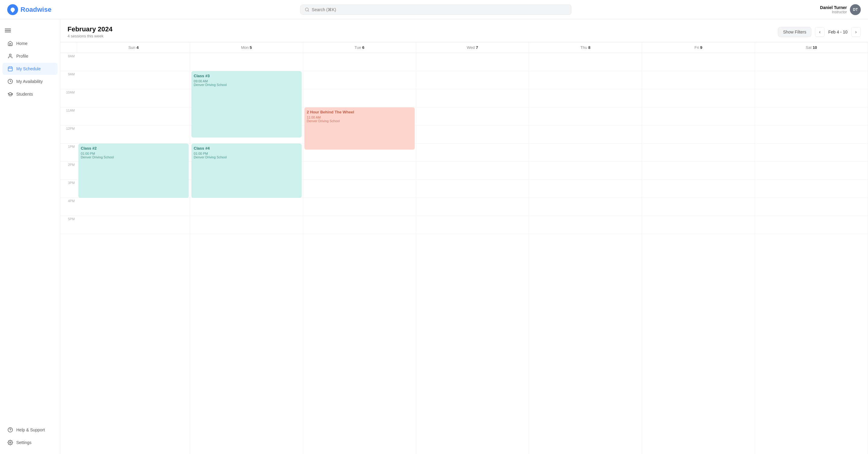 Image resolution: width=868 pixels, height=454 pixels. I want to click on calendar-header: February 2024 4 sessions this week Show …, so click(464, 31).